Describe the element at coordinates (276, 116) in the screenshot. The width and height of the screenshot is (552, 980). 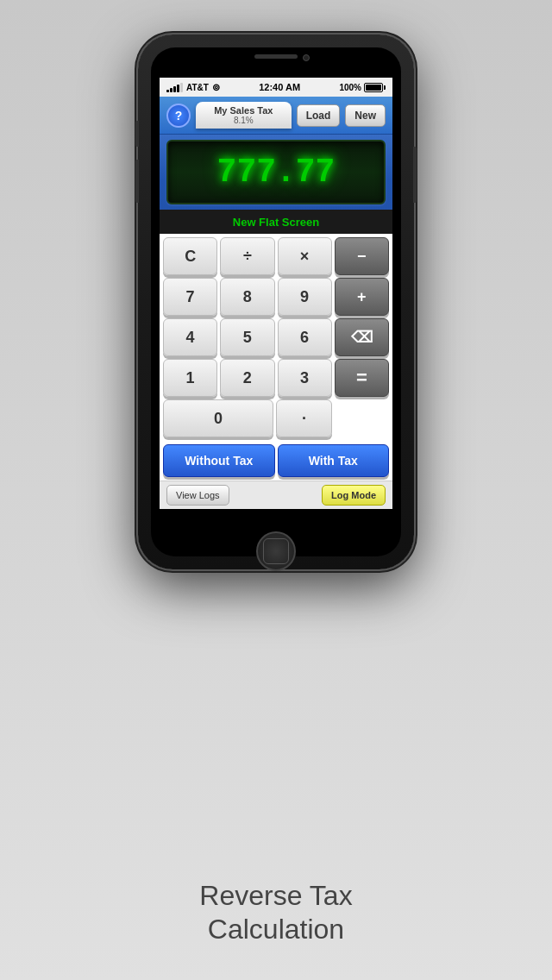
I see `toolbar: ? My Sales Tax 8.1% Load New` at that location.